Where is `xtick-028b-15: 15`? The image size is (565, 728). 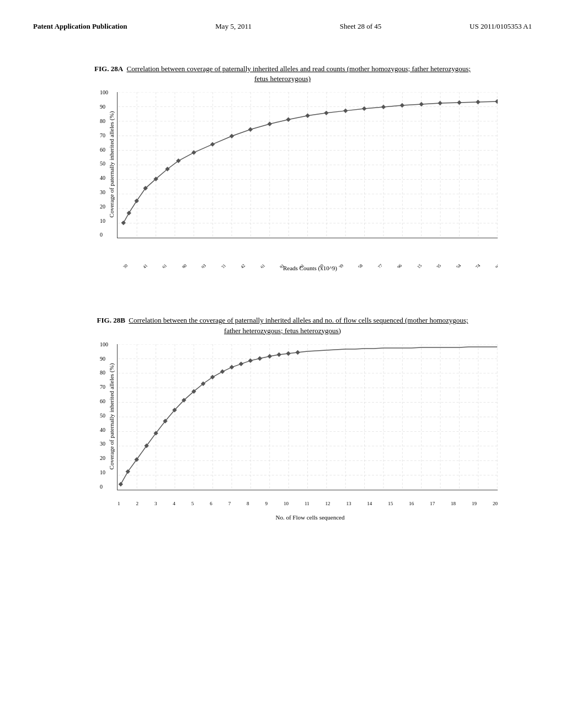
xtick-028b-15: 15 is located at coordinates (391, 504).